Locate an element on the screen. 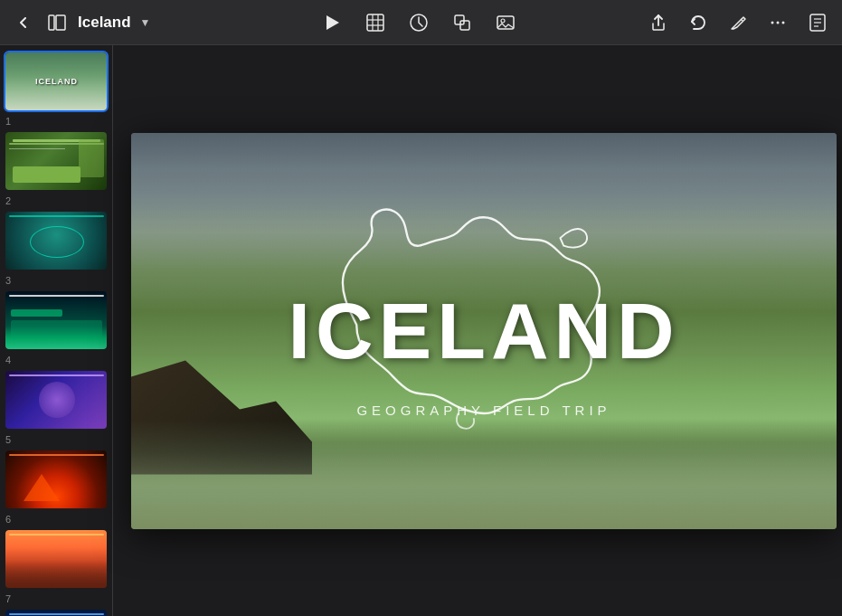 The width and height of the screenshot is (842, 616). insert-chart-button is located at coordinates (419, 23).